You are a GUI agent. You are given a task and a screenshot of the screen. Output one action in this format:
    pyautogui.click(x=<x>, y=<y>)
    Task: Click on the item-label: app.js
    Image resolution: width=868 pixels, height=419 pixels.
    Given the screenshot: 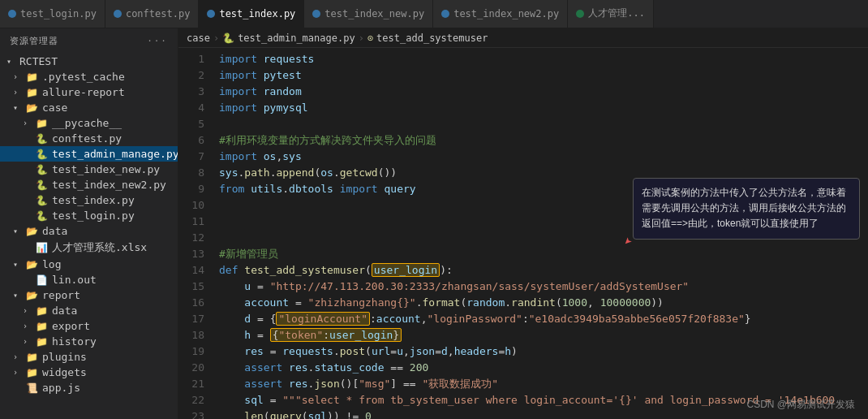 What is the action you would take?
    pyautogui.click(x=62, y=388)
    